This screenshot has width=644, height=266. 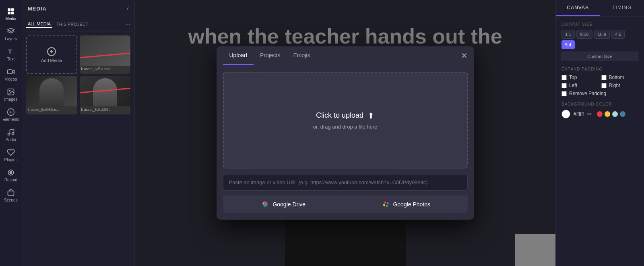 I want to click on sidebar-item-scenes: Scenes, so click(x=11, y=195).